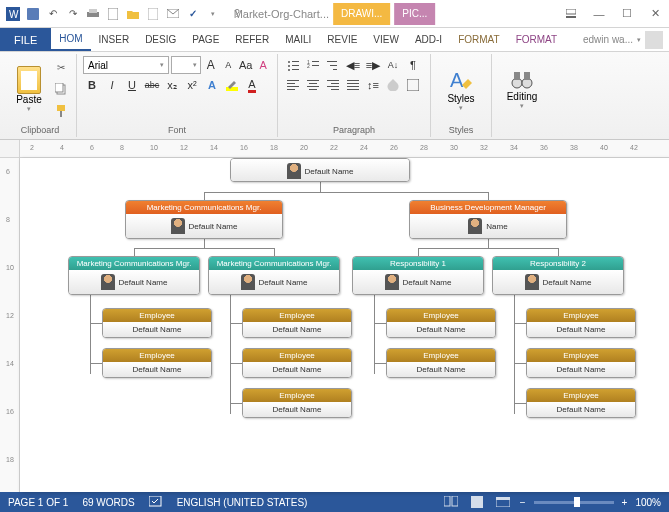  Describe the element at coordinates (252, 40) in the screenshot. I see `tab-references: REFER` at that location.